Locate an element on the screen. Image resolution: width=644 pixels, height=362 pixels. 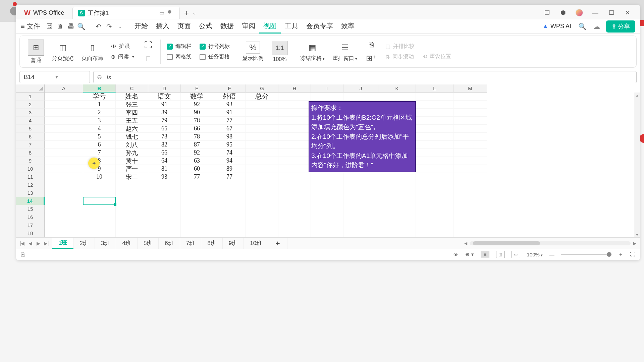
cell-G3 is located at coordinates (262, 113).